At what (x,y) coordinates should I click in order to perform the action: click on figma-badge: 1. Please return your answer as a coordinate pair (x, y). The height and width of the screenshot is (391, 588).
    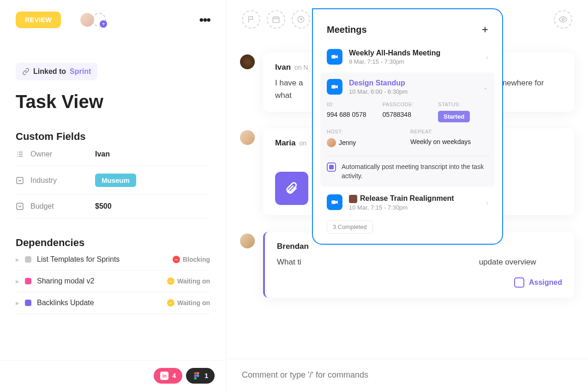
    Looking at the image, I should click on (200, 376).